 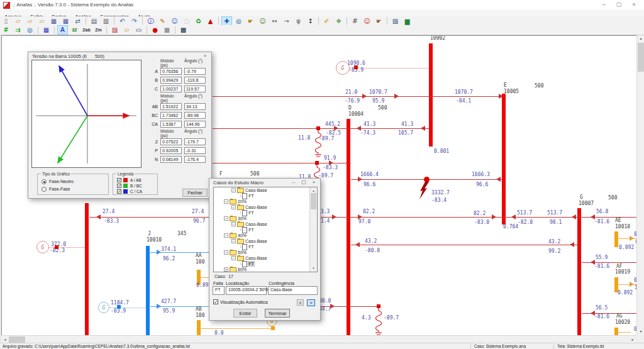 What do you see at coordinates (298, 21) in the screenshot?
I see `node-button: φ` at bounding box center [298, 21].